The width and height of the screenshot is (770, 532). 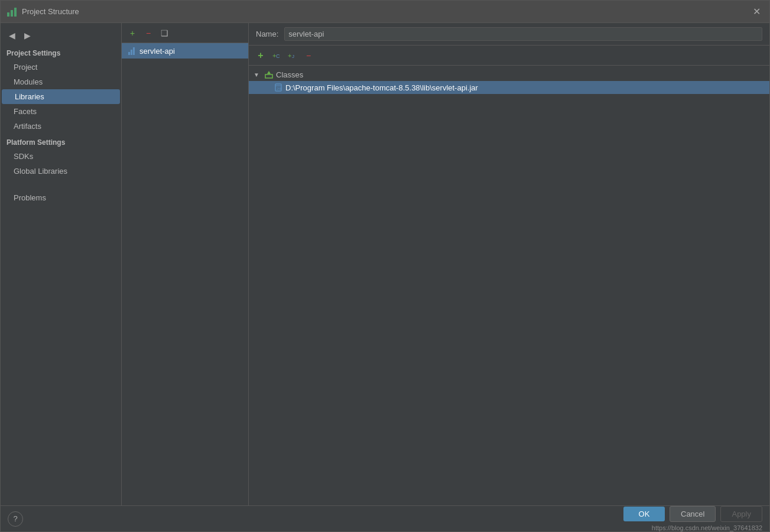 What do you see at coordinates (693, 519) in the screenshot?
I see `bottom-right-container: OK Cancel Apply https://blog.csdn.net/we…` at bounding box center [693, 519].